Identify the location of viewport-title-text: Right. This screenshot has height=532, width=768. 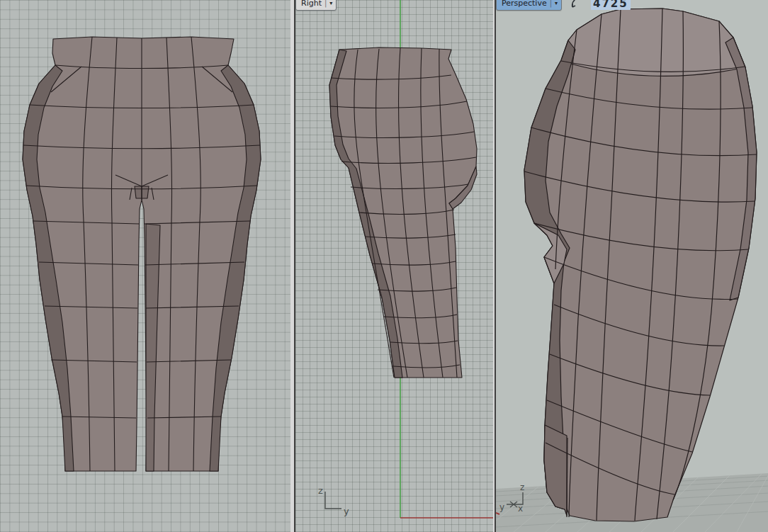
(312, 5).